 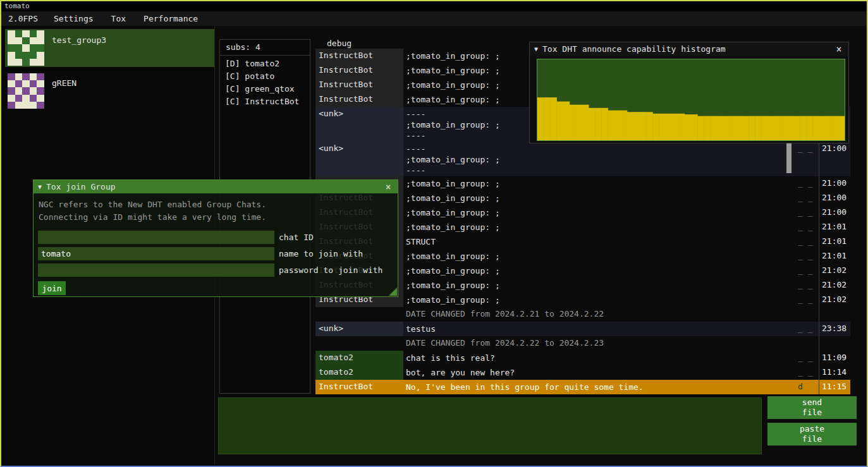 I want to click on message-line: ----, so click(x=601, y=171).